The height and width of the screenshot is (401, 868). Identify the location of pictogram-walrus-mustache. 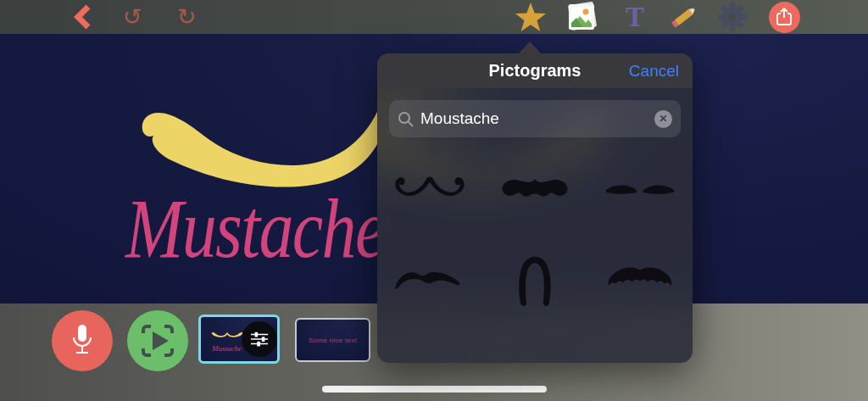
(640, 280).